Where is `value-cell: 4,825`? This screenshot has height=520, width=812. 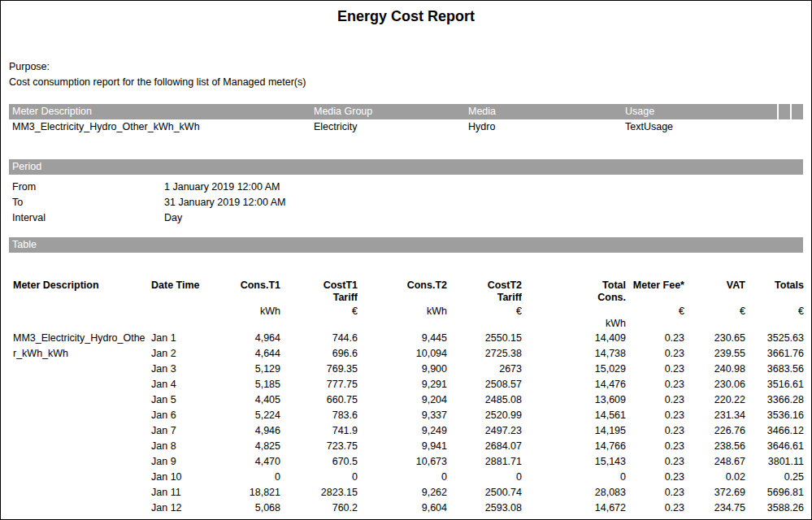 value-cell: 4,825 is located at coordinates (245, 447).